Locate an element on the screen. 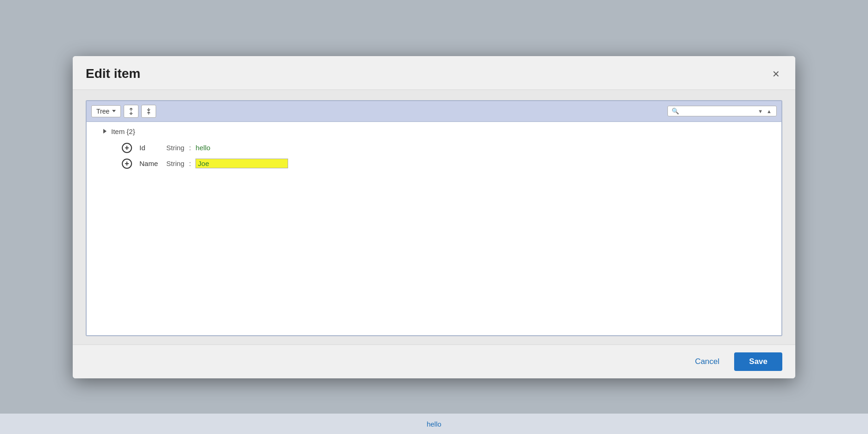 The width and height of the screenshot is (868, 434). modal-header: Edit item × is located at coordinates (434, 73).